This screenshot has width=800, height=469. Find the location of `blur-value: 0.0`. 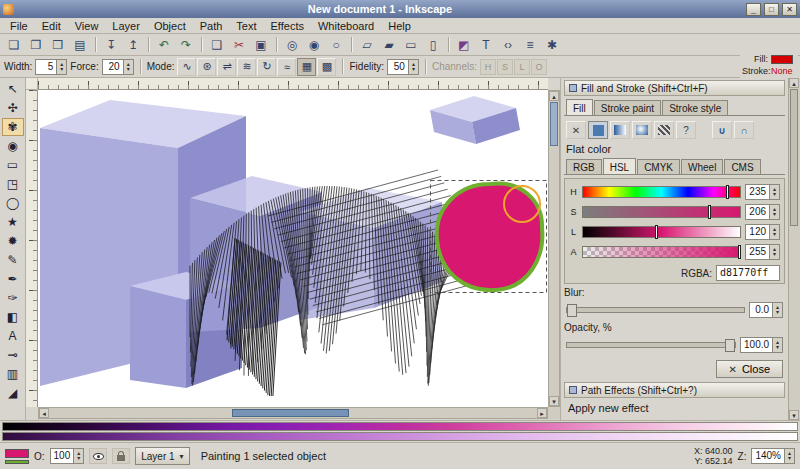

blur-value: 0.0 is located at coordinates (761, 310).